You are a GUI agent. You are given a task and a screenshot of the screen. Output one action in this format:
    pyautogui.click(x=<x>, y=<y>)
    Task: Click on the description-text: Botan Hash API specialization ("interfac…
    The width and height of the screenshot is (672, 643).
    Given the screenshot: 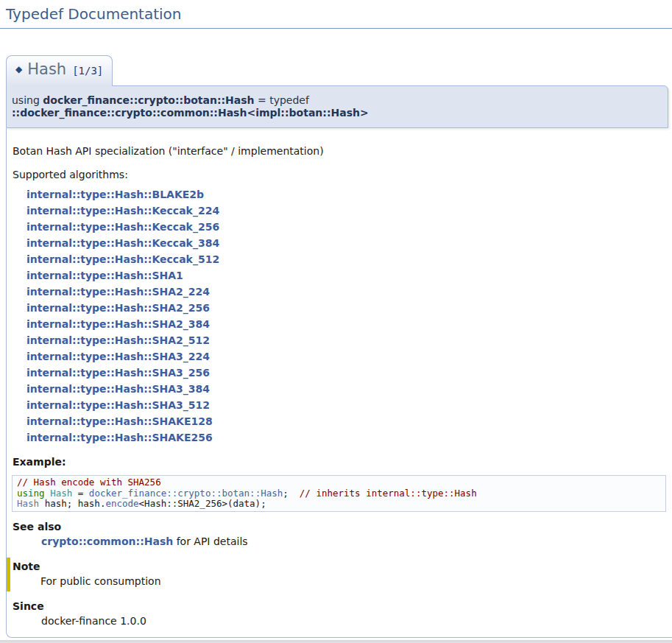 What is the action you would take?
    pyautogui.click(x=342, y=151)
    